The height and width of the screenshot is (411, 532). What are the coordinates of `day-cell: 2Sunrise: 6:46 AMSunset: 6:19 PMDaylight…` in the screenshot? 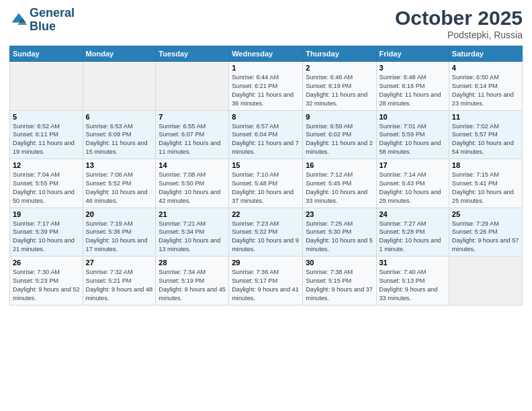 It's located at (340, 86).